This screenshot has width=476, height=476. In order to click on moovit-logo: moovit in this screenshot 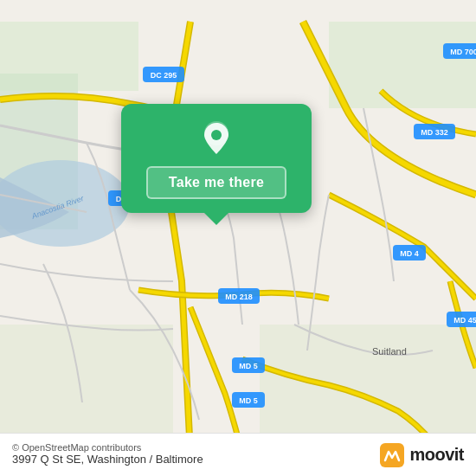, I will do `click(422, 455)`.